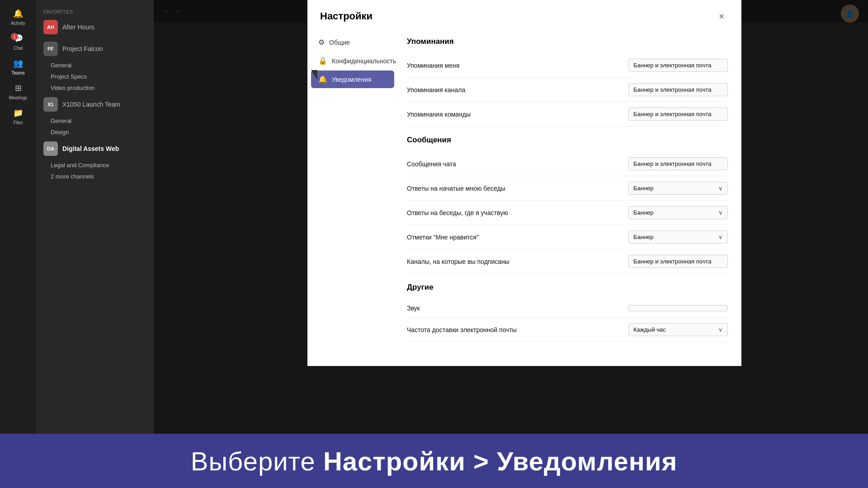 This screenshot has width=868, height=488. I want to click on gear-icon: ⚙, so click(321, 42).